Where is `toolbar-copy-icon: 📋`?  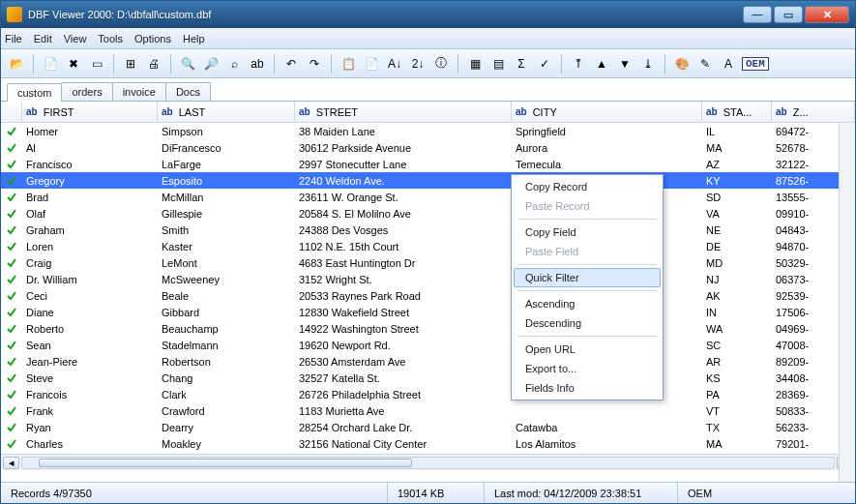
toolbar-copy-icon: 📋 is located at coordinates (348, 64).